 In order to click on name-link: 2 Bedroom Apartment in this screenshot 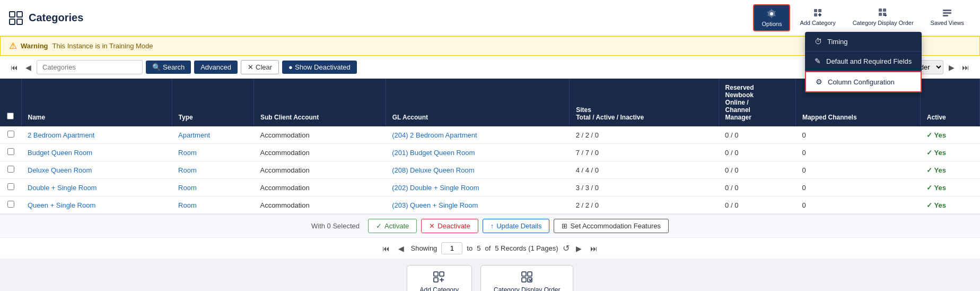, I will do `click(61, 135)`.